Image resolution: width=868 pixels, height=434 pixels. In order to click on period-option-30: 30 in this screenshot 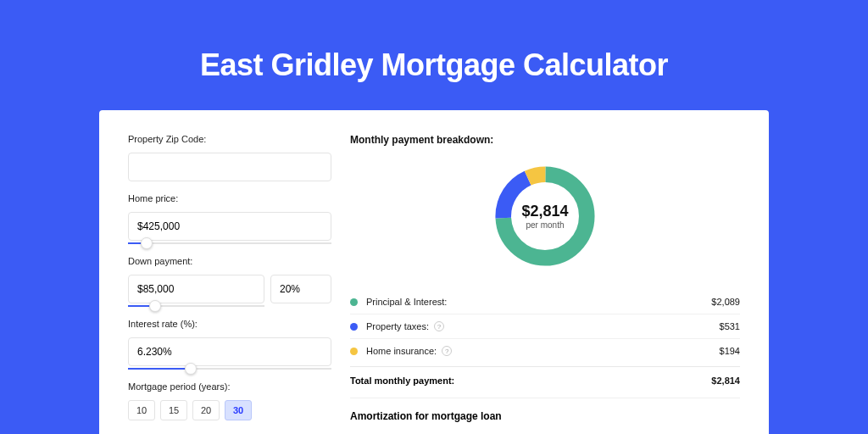, I will do `click(238, 410)`.